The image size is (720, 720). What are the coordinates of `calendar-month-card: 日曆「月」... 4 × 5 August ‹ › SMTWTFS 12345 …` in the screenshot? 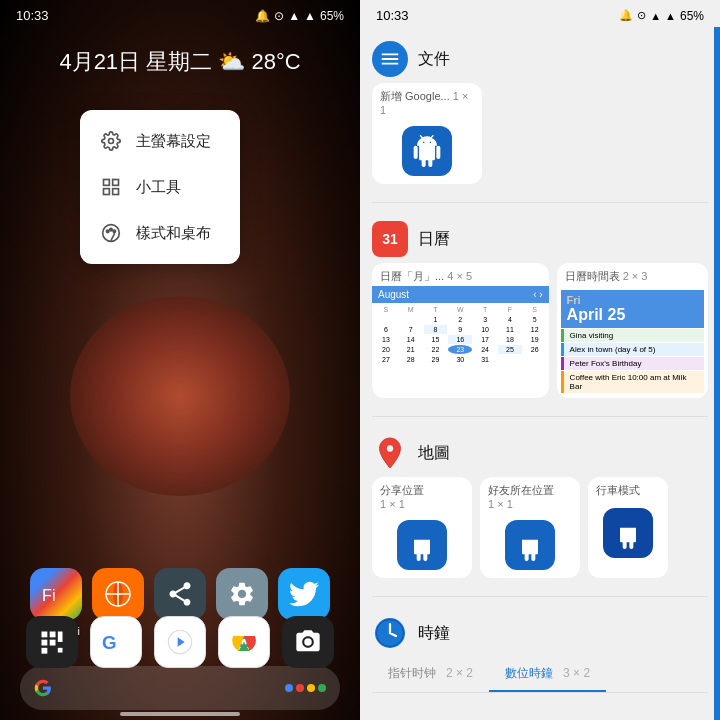 It's located at (460, 330).